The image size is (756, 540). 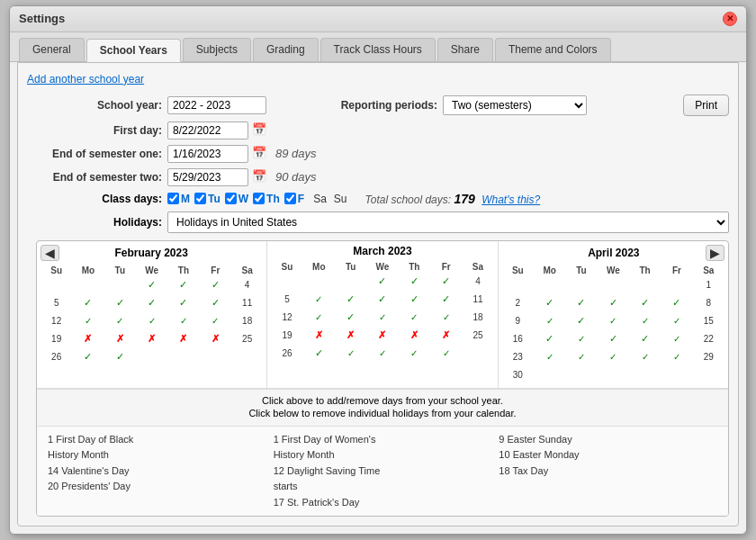 What do you see at coordinates (553, 50) in the screenshot?
I see `tab-theme-and-colors: Theme and Colors` at bounding box center [553, 50].